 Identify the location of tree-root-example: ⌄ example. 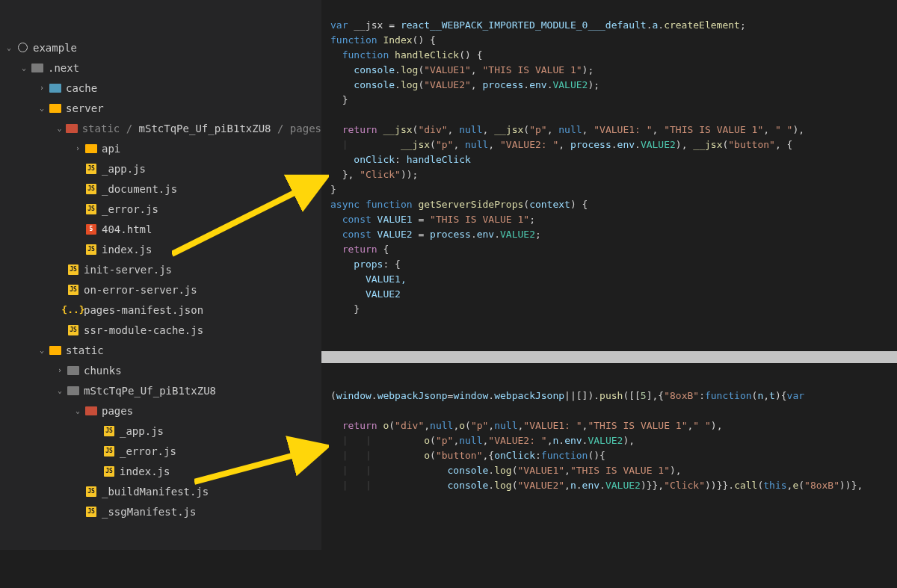
(161, 48).